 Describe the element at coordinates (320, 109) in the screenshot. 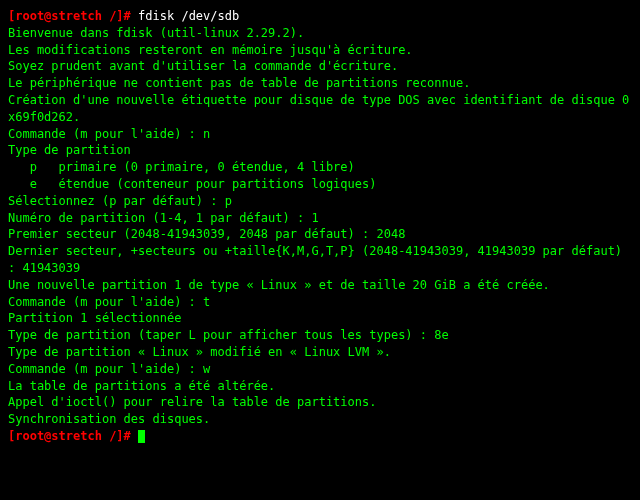

I see `output-line: Création d'une nouvelle étiquette pour d…` at that location.